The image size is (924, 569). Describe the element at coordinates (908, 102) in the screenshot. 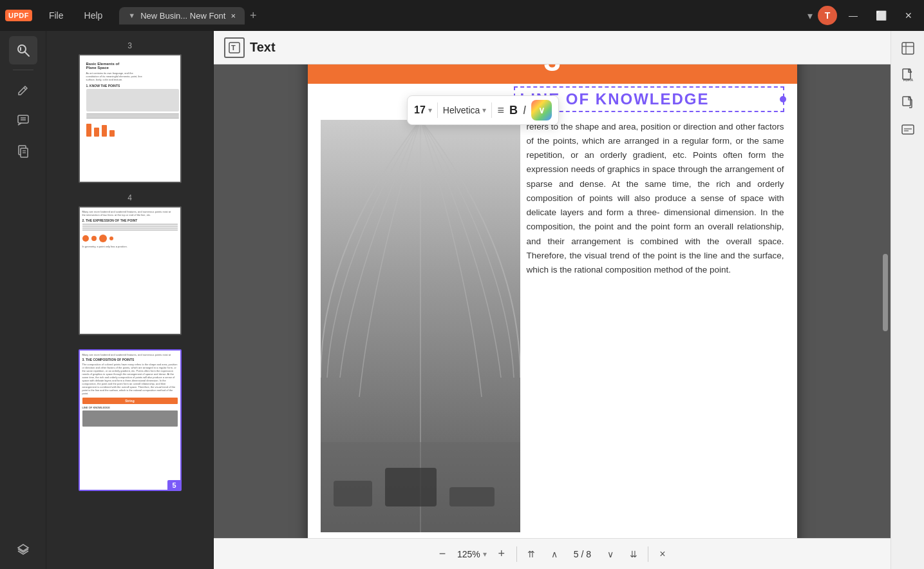

I see `right-icon-convert` at that location.